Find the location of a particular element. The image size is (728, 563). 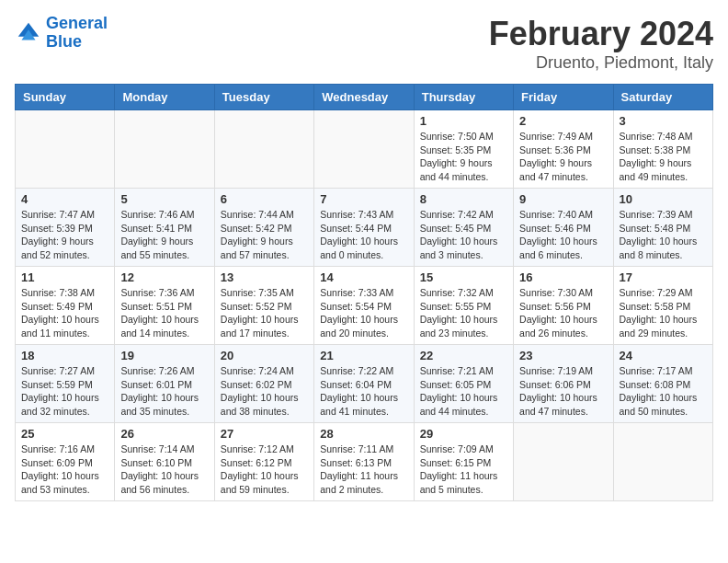

day-info: Sunrise: 7:38 AM Sunset: 5:49 PM Dayligh… is located at coordinates (64, 313).